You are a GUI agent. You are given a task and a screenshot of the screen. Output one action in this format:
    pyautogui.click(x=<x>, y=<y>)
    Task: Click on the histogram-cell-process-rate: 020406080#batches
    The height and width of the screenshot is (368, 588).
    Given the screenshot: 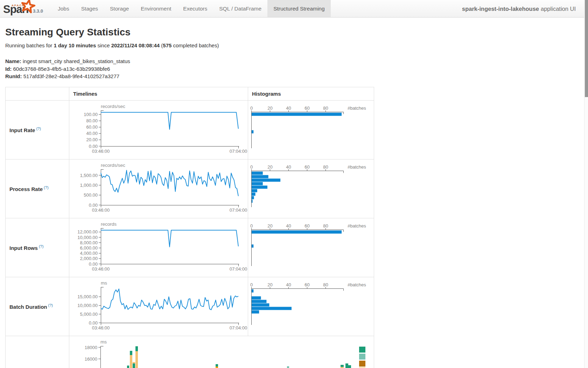 What is the action you would take?
    pyautogui.click(x=311, y=189)
    